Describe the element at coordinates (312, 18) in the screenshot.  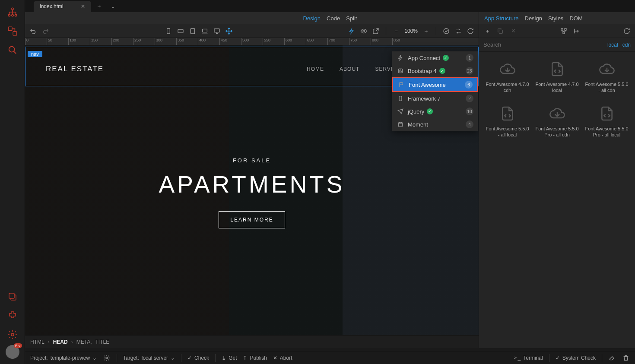
I see `view-design: Design` at that location.